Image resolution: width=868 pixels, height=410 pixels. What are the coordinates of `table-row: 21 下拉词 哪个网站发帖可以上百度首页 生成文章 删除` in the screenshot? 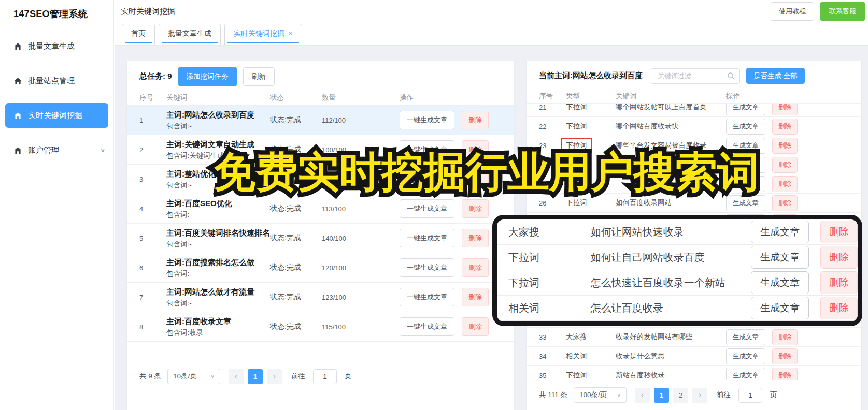 It's located at (694, 110).